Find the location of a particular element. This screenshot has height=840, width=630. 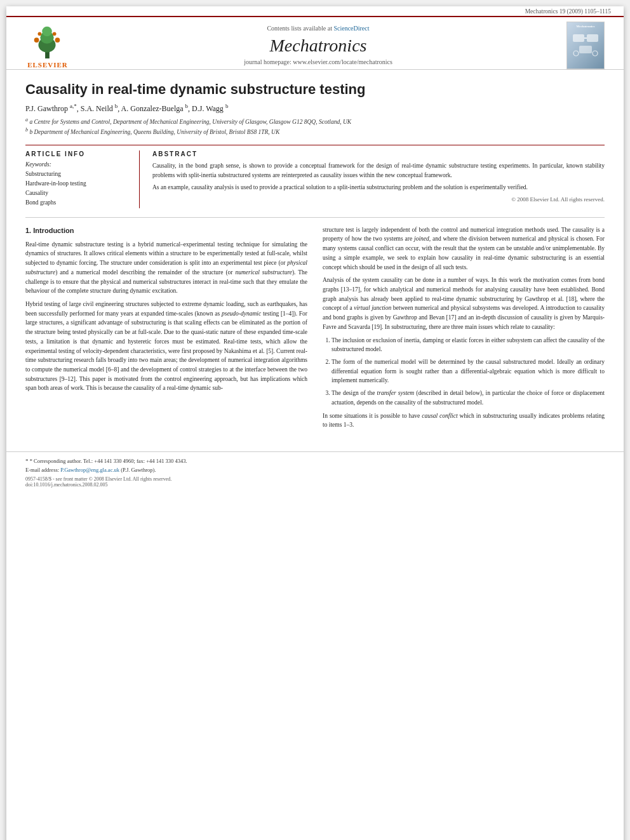

elsevier-tree-icon is located at coordinates (47, 41).